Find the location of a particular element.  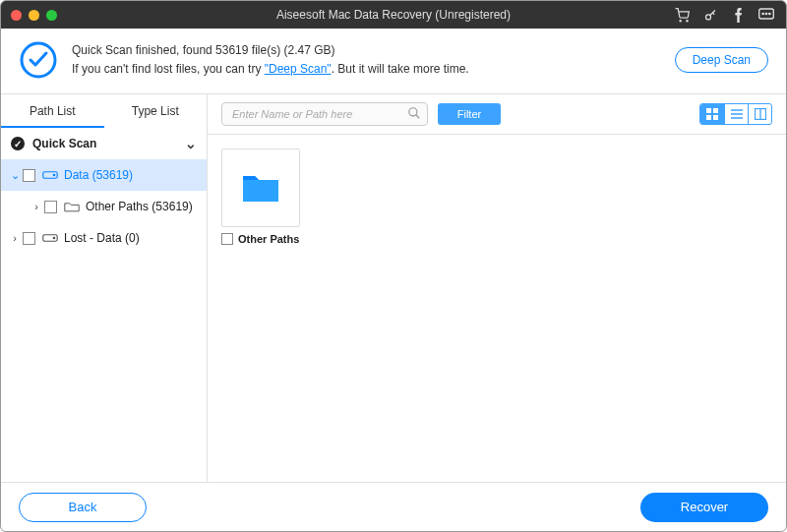

status-text: Quick Scan finished, found 53619 file(s)… is located at coordinates (374, 60).